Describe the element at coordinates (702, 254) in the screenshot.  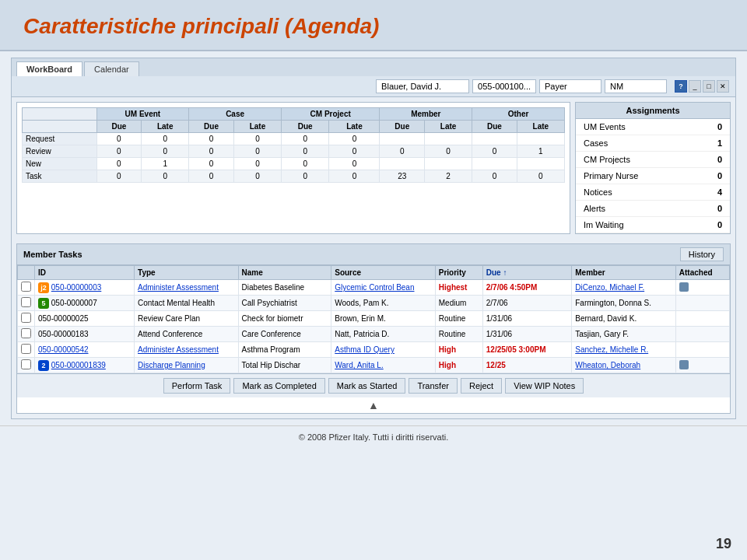
I see `history-button: History` at that location.